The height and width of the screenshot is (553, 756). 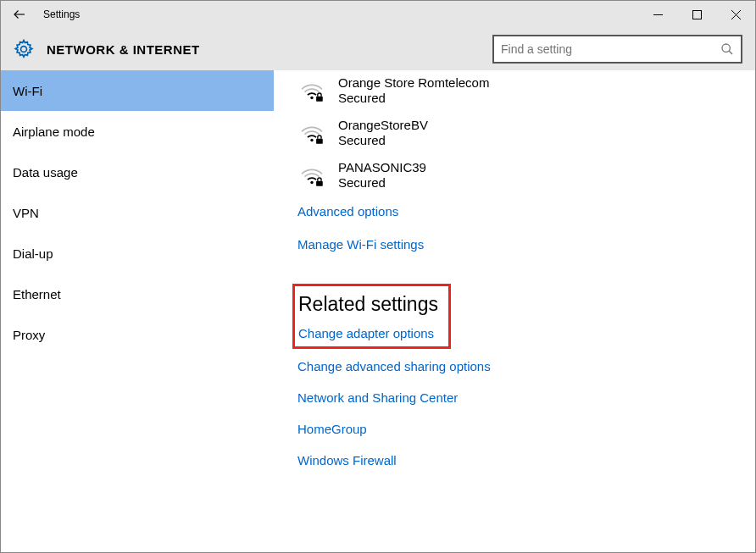 What do you see at coordinates (371, 317) in the screenshot?
I see `highlight-box: Related settings Change adapter options` at bounding box center [371, 317].